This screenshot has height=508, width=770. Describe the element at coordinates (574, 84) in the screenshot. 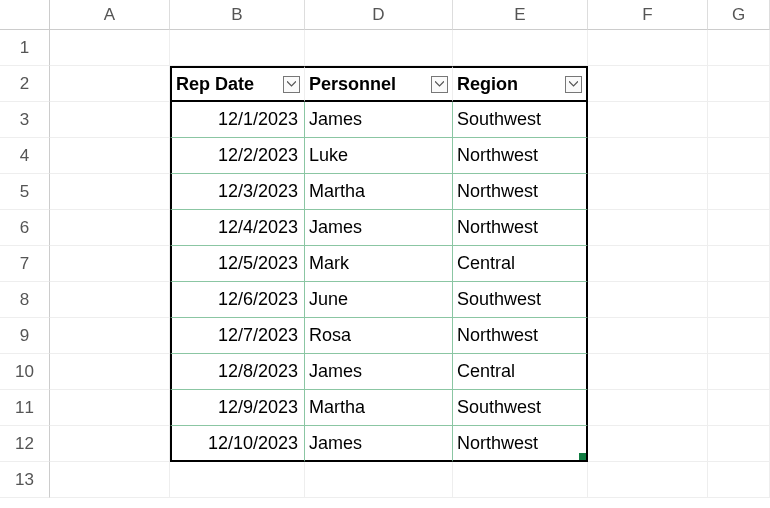

I see `filter-button-region` at that location.